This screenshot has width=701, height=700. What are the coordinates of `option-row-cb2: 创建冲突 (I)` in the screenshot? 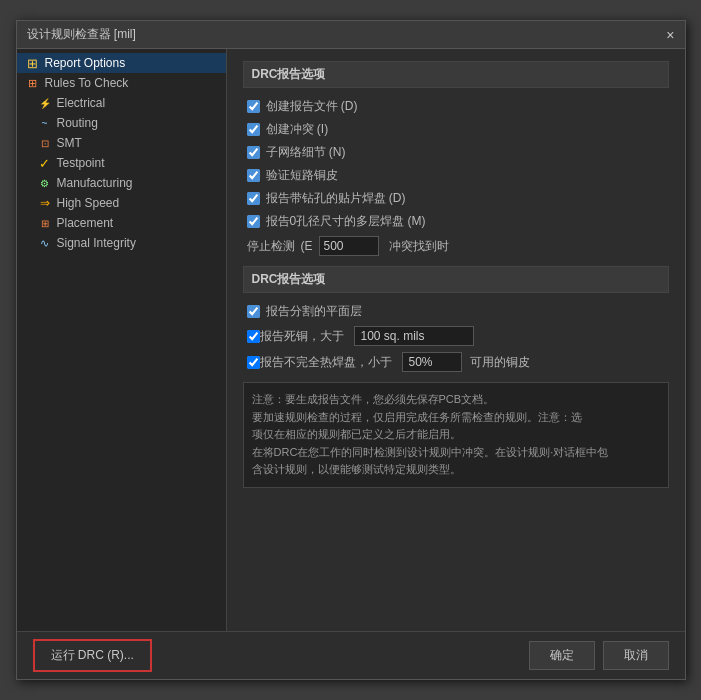 It's located at (456, 130).